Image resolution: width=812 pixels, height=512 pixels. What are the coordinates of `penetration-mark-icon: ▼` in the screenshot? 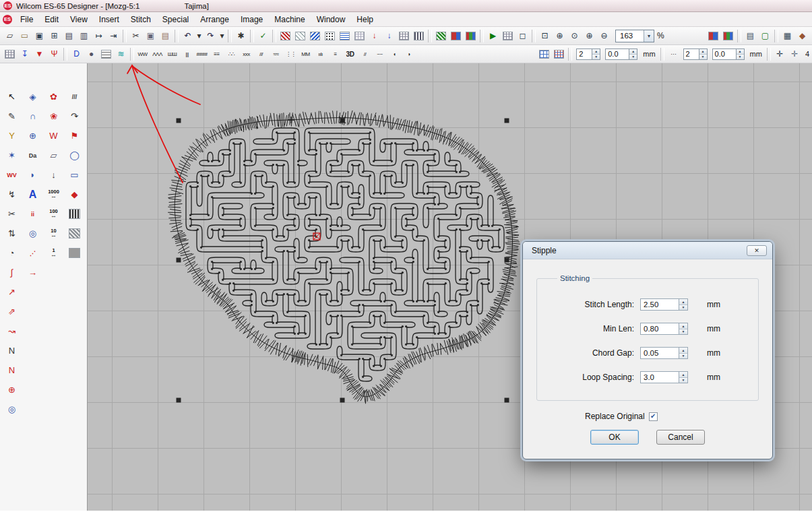 It's located at (39, 54).